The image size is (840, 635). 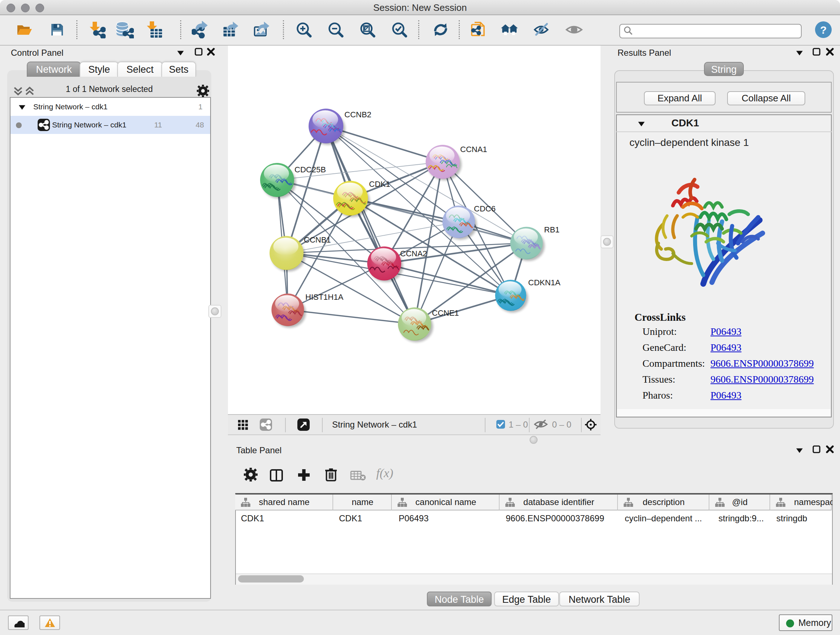 What do you see at coordinates (414, 253) in the screenshot?
I see `svg-text: CCNA2` at bounding box center [414, 253].